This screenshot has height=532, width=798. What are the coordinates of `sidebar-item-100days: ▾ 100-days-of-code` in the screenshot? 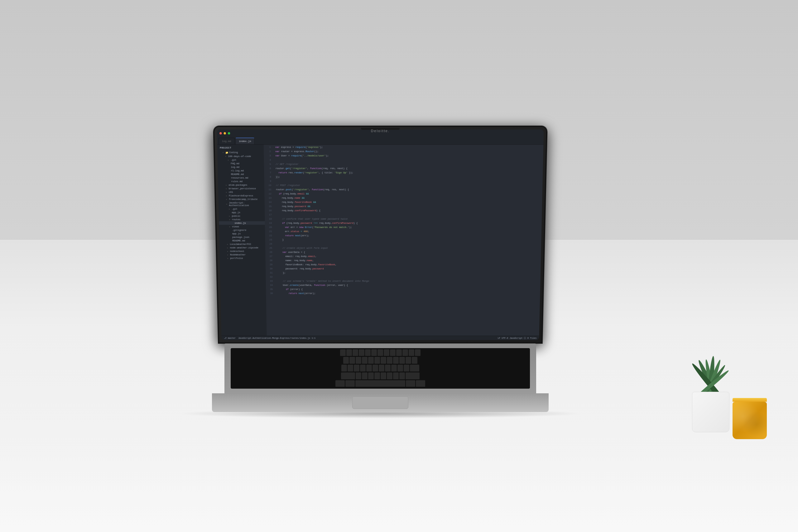 It's located at (240, 156).